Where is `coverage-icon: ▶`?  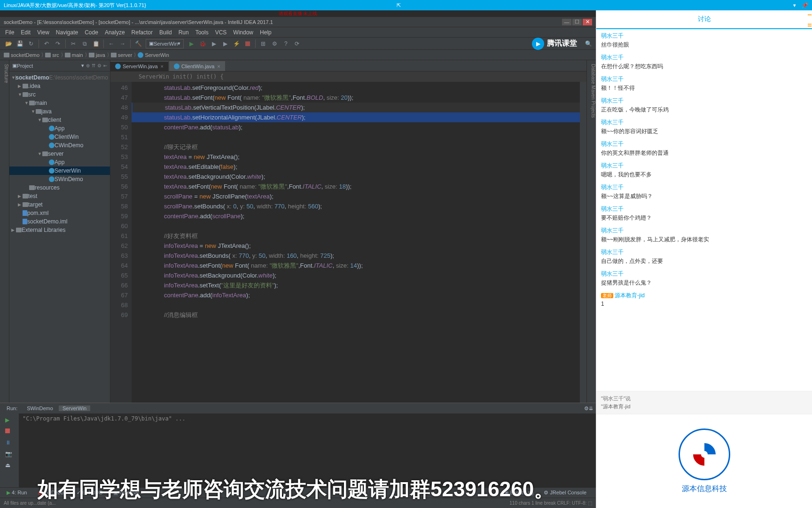
coverage-icon: ▶ is located at coordinates (214, 44).